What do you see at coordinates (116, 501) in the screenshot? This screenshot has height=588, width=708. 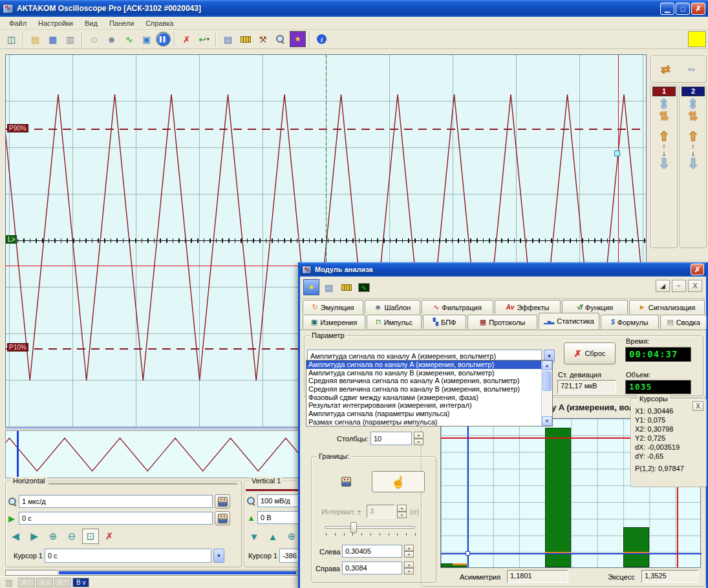 I see `timebase-field: 1 мкс/д` at bounding box center [116, 501].